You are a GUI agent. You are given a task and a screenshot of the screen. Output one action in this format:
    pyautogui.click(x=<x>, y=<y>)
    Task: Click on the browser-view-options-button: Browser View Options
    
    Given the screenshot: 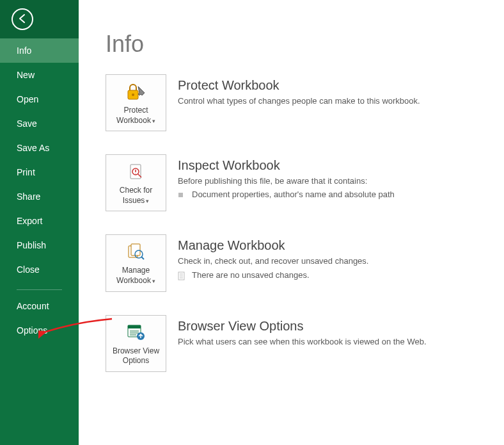 What is the action you would take?
    pyautogui.click(x=136, y=343)
    